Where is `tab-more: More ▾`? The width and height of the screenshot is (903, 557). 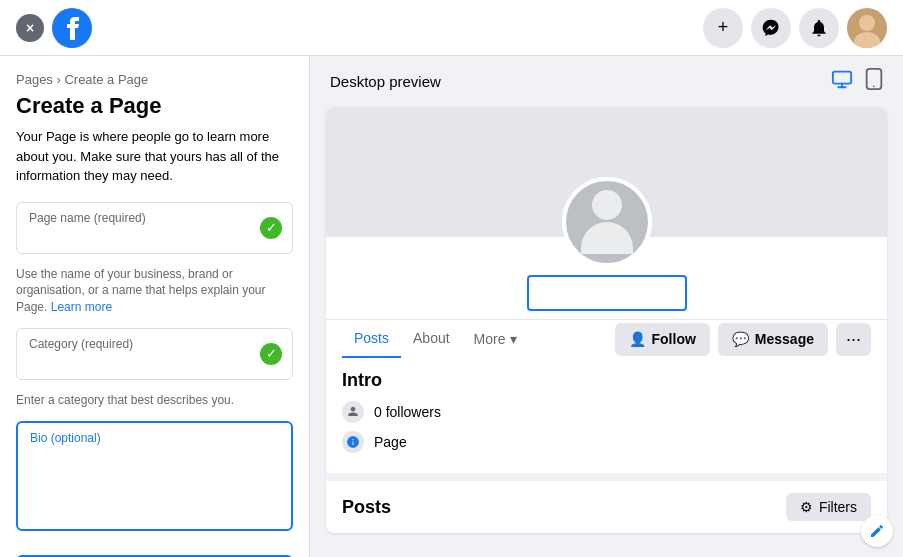
tab-more: More ▾ is located at coordinates (496, 339).